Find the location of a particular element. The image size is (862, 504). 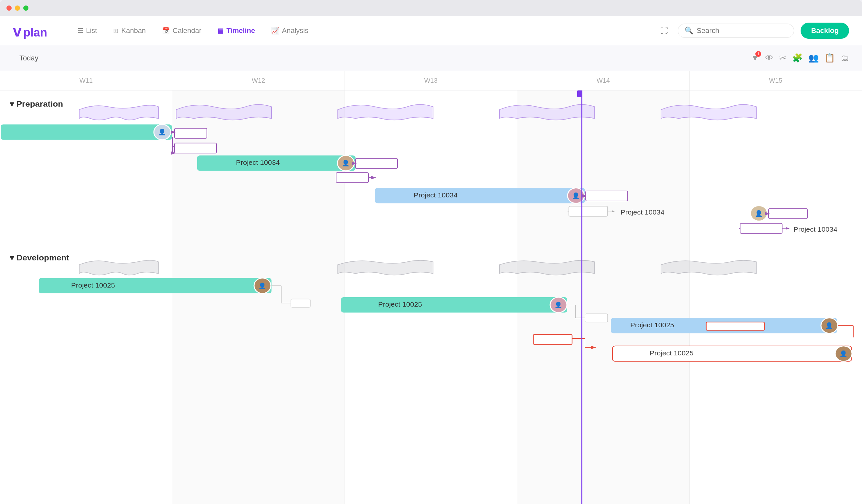

svg-text: plan is located at coordinates (35, 32).